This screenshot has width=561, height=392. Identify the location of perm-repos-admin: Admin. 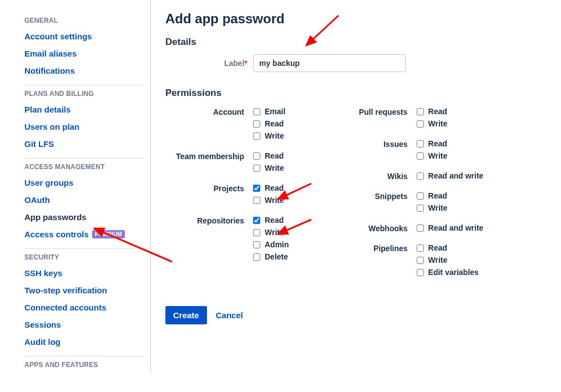
(271, 245).